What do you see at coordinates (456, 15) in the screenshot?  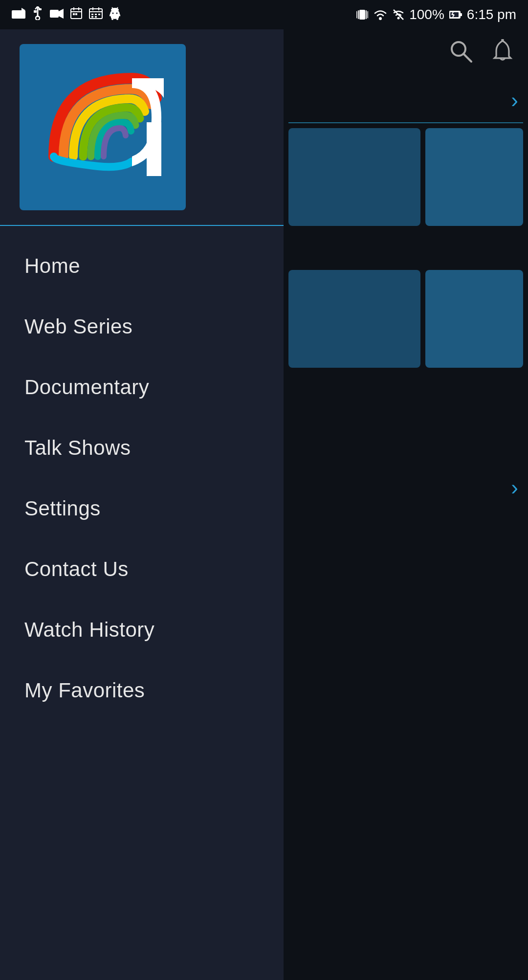 I see `battery-icon` at bounding box center [456, 15].